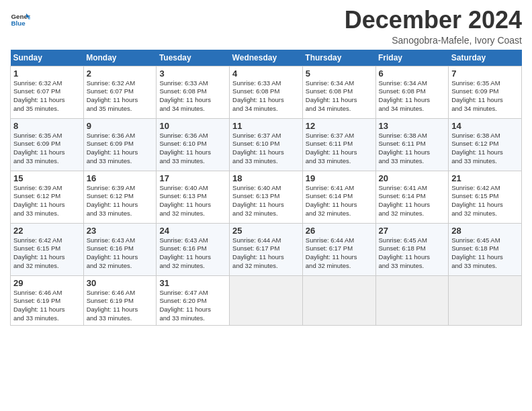 The width and height of the screenshot is (532, 411). I want to click on day-info: Sunrise: 6:32 AM Sunset: 6:07 PM Dayligh…, so click(39, 95).